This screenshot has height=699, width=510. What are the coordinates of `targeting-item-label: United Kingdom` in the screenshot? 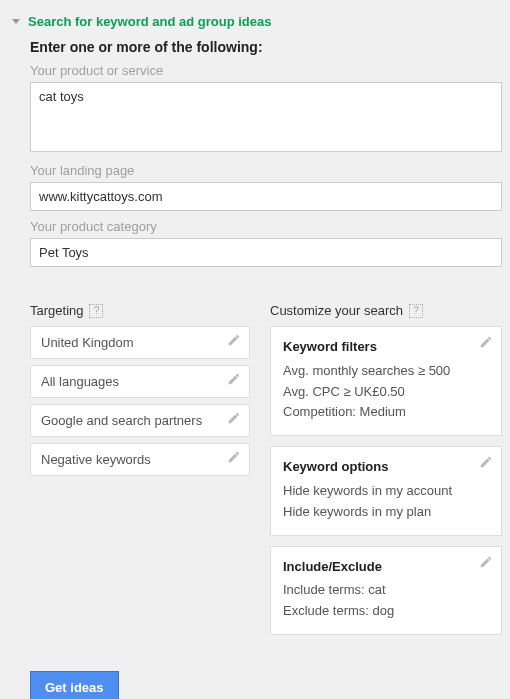 It's located at (88, 342).